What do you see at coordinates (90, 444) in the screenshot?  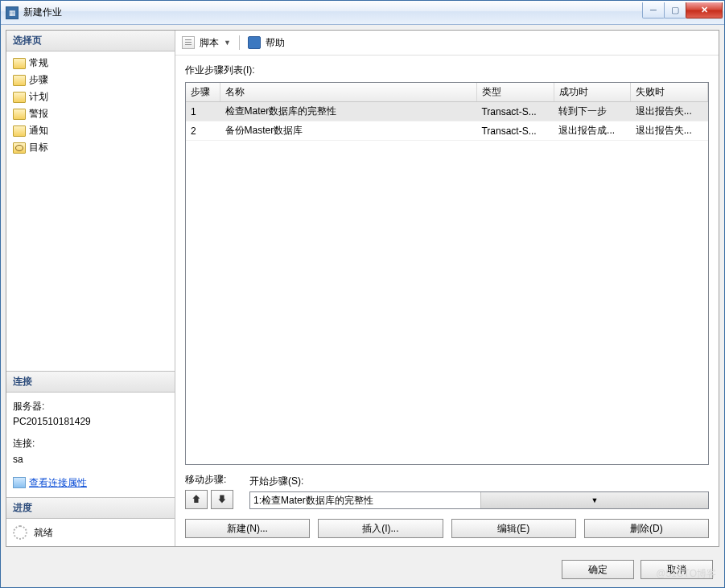 I see `connection-label: 连接:` at bounding box center [90, 444].